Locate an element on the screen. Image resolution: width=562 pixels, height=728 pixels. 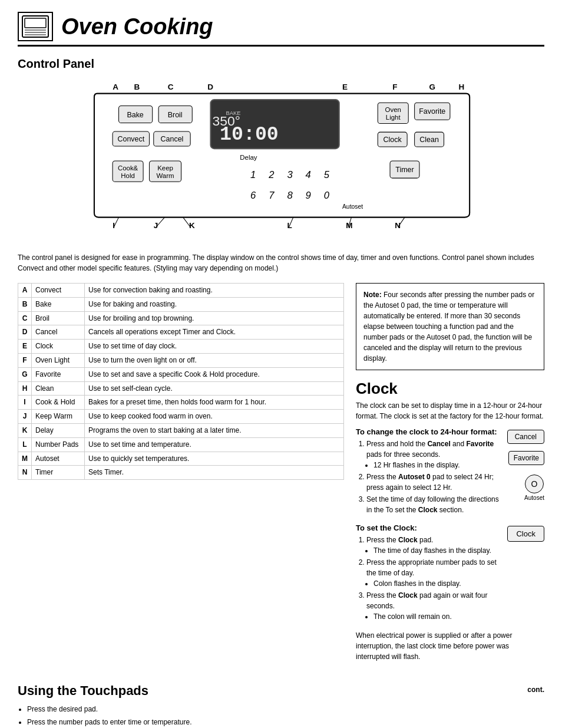
svg-text: 2 is located at coordinates (271, 174).